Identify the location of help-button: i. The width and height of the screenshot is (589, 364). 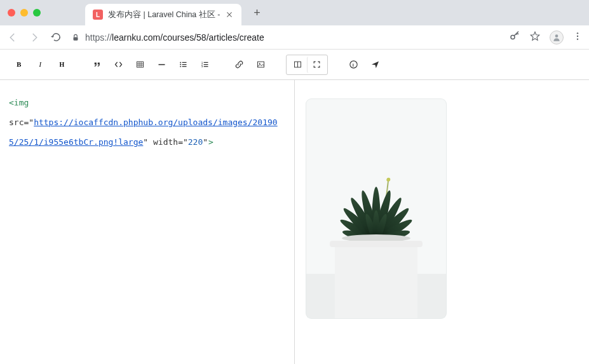
(353, 65).